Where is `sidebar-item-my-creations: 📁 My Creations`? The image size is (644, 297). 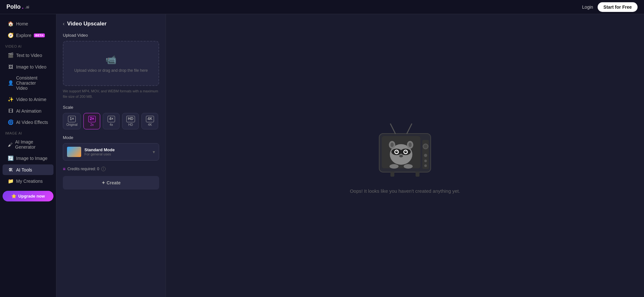 sidebar-item-my-creations: 📁 My Creations is located at coordinates (28, 181).